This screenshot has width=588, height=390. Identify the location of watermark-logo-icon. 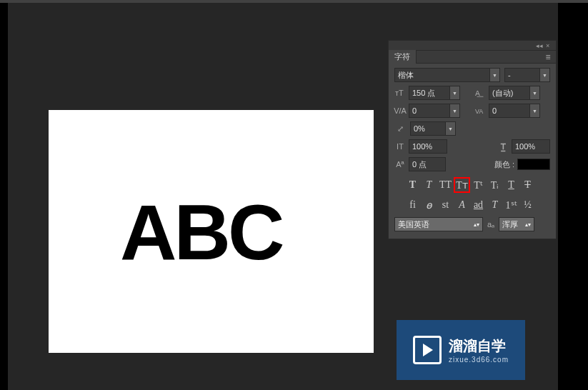
(427, 350).